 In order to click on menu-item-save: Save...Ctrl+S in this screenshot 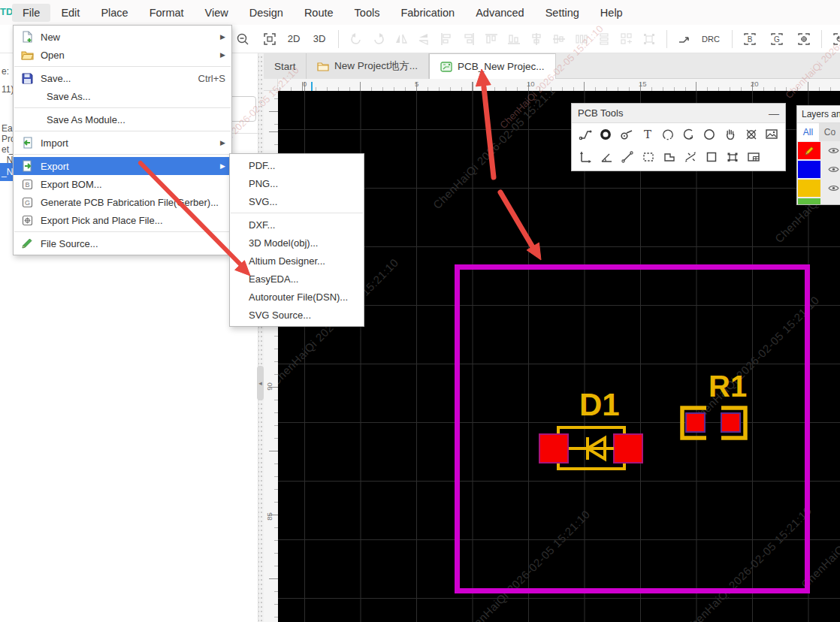, I will do `click(122, 78)`.